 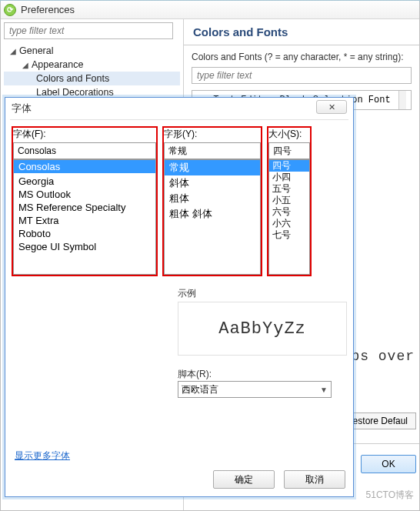 What do you see at coordinates (289, 212) in the screenshot?
I see `list-item: 六号` at bounding box center [289, 212].